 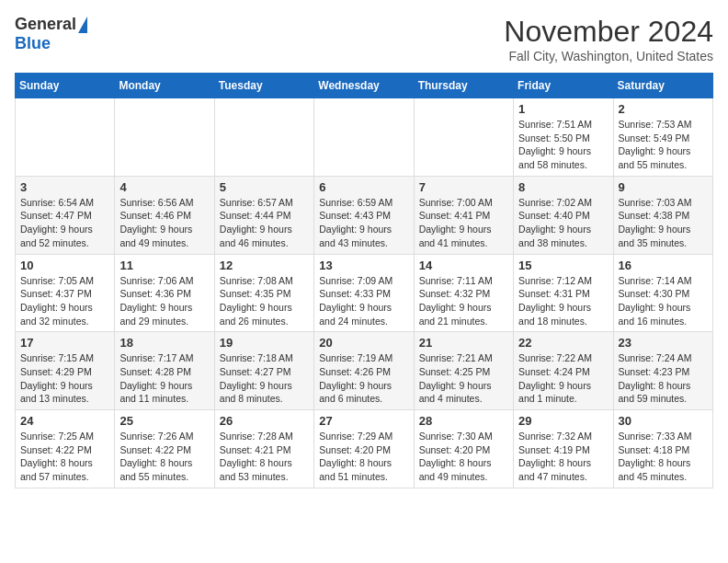 What do you see at coordinates (664, 421) in the screenshot?
I see `day-number: 30` at bounding box center [664, 421].